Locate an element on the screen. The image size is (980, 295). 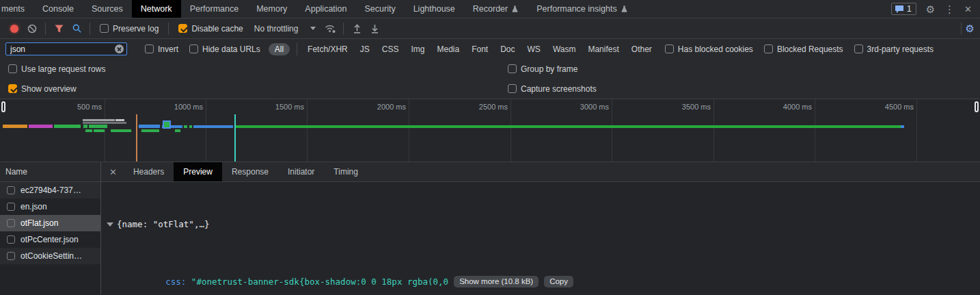
filter-toggle-button is located at coordinates (59, 29).